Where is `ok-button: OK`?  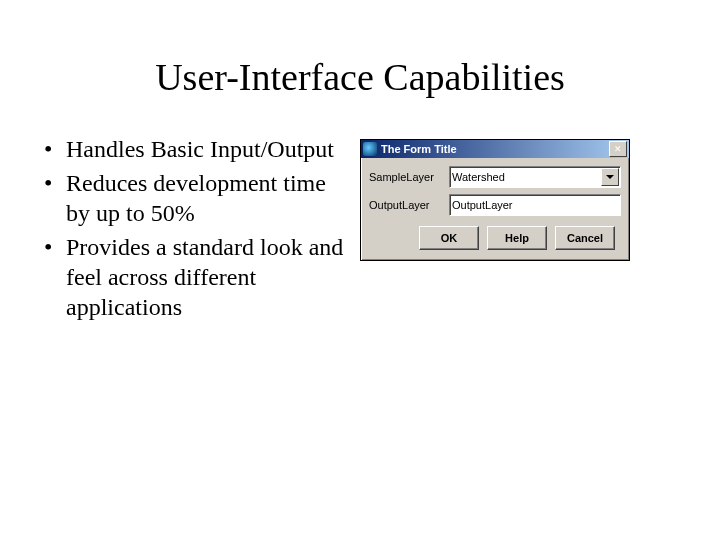
ok-button: OK is located at coordinates (449, 238).